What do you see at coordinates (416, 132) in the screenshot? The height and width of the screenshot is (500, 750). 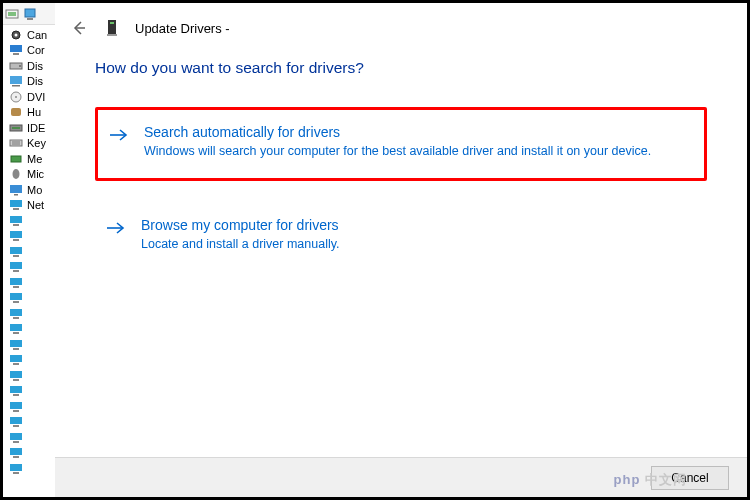 I see `option-title: Search automatically for drivers` at bounding box center [416, 132].